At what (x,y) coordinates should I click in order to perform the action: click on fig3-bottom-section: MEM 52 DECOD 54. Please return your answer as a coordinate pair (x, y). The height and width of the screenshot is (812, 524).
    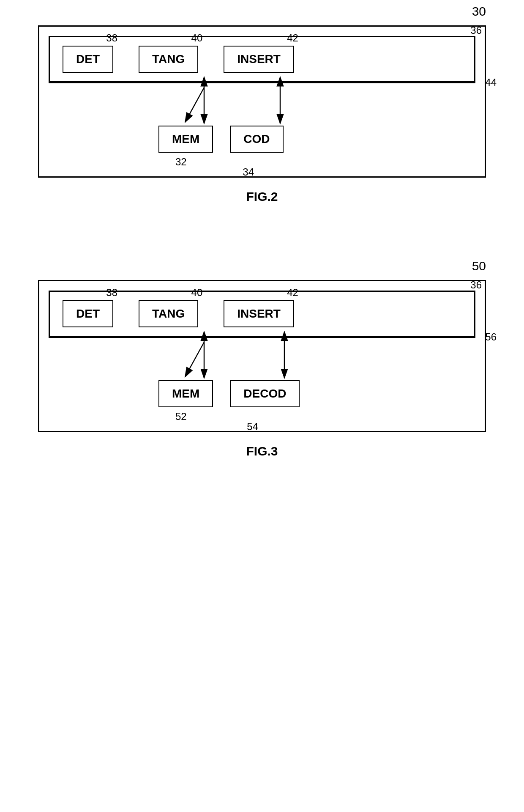
    Looking at the image, I should click on (262, 384).